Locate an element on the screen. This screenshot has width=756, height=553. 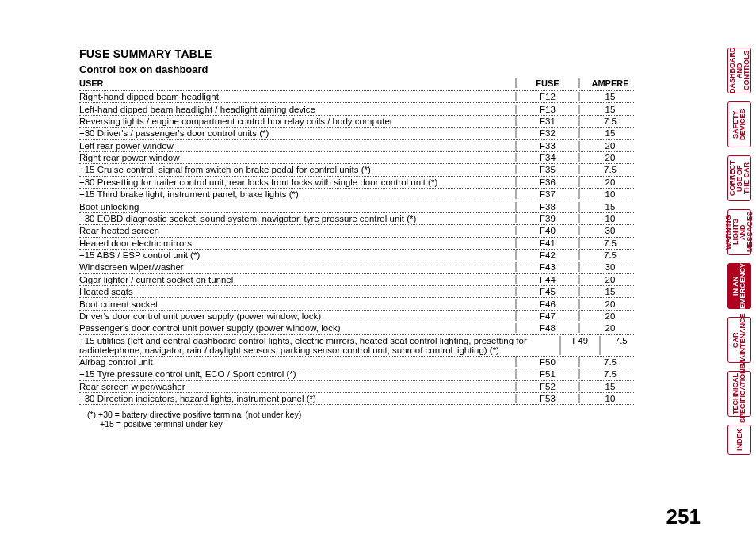
cell-user: +30 Presetting for trailer control unit,… is located at coordinates (297, 182).